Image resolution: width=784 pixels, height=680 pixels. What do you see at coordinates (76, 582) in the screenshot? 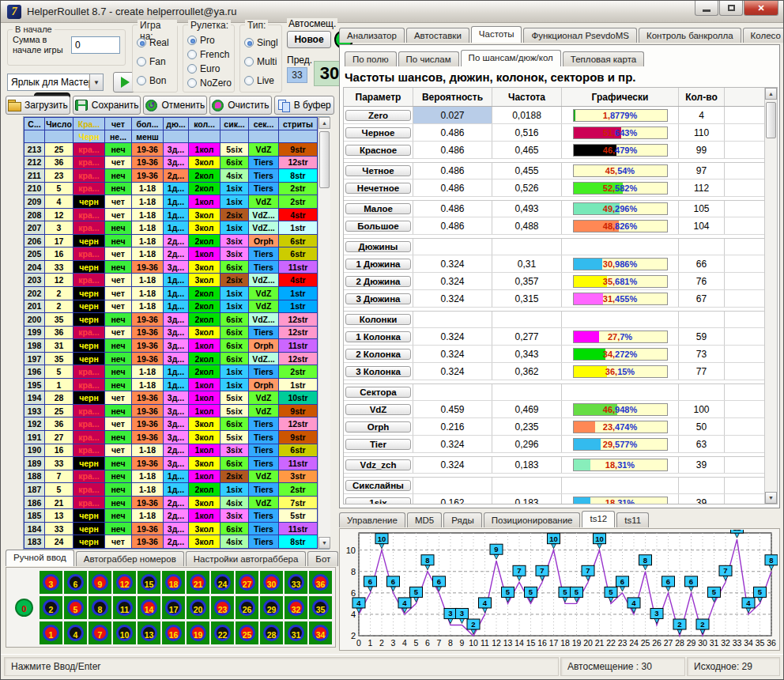
I see `number-6: 6` at bounding box center [76, 582].